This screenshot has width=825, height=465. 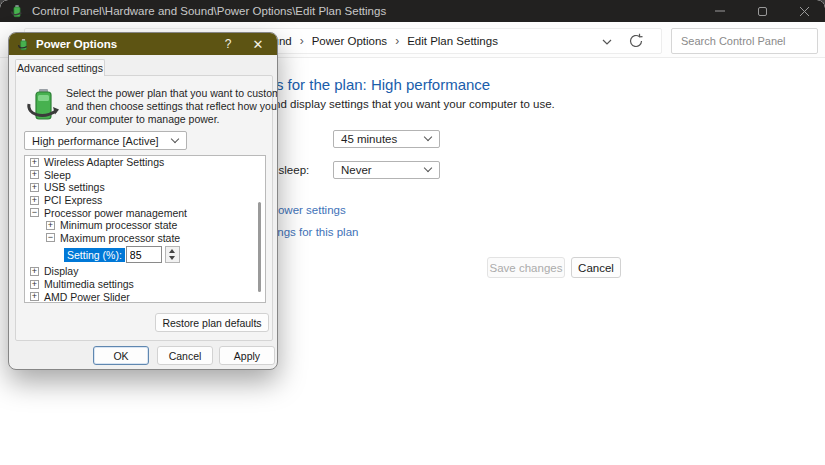 I want to click on dialog-description-line: your computer to manage power., so click(x=143, y=120).